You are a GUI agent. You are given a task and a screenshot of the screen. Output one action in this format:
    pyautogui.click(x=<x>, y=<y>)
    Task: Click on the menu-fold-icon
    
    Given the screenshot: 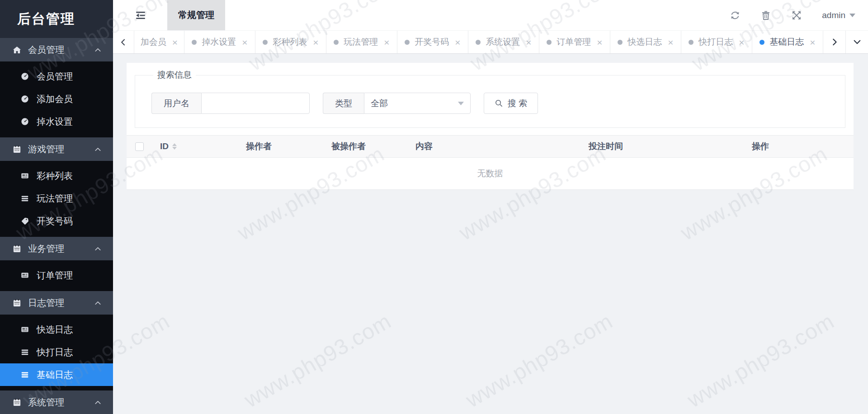 What is the action you would take?
    pyautogui.click(x=141, y=15)
    